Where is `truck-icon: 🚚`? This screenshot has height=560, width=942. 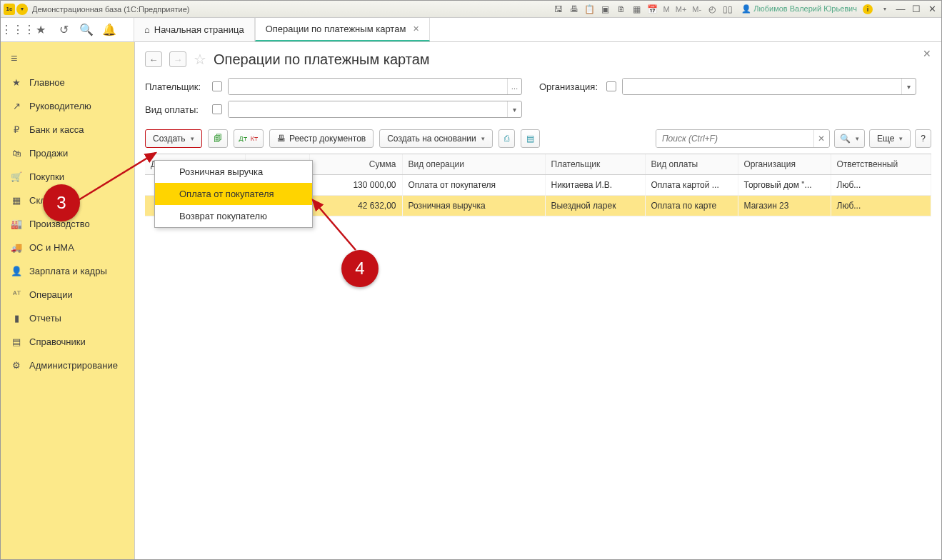 truck-icon: 🚚 is located at coordinates (16, 247).